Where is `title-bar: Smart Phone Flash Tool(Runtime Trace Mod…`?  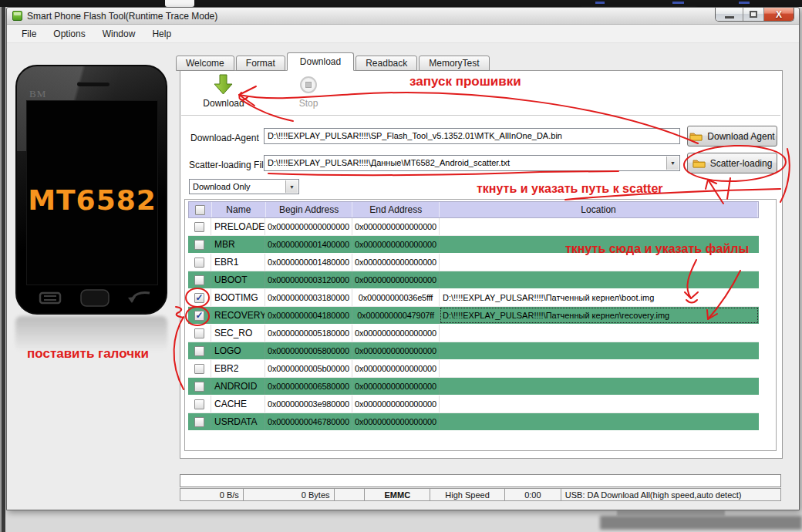
title-bar: Smart Phone Flash Tool(Runtime Trace Mod… is located at coordinates (403, 16).